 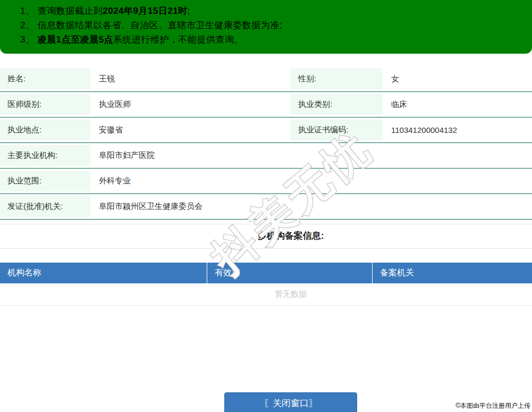 What do you see at coordinates (190, 104) in the screenshot?
I see `field-value: 执业医师` at bounding box center [190, 104].